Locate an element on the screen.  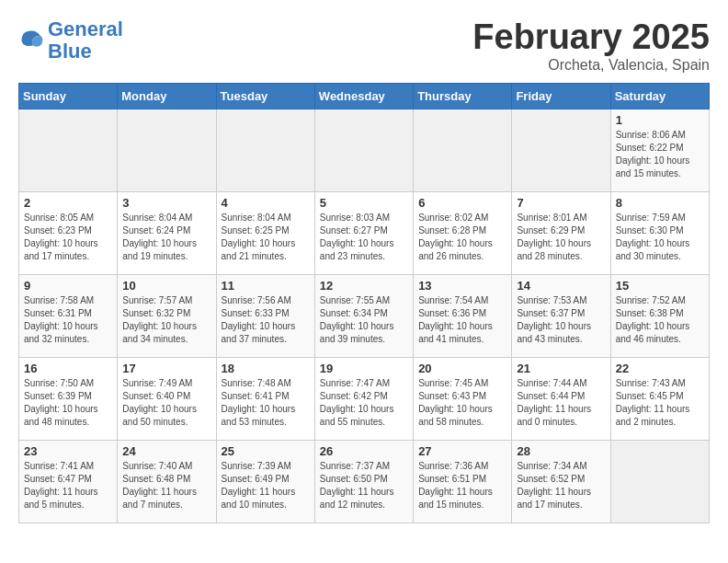
calendar-cell: 25Sunrise: 7:39 AM Sunset: 6:49 PM Dayli… is located at coordinates (265, 481).